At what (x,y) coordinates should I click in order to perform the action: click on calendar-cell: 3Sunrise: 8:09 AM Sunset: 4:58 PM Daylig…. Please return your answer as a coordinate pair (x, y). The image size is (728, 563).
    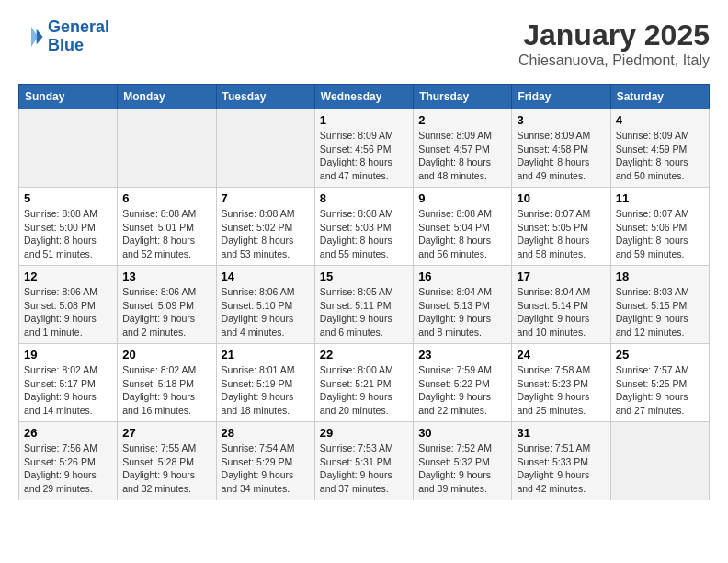
    Looking at the image, I should click on (561, 149).